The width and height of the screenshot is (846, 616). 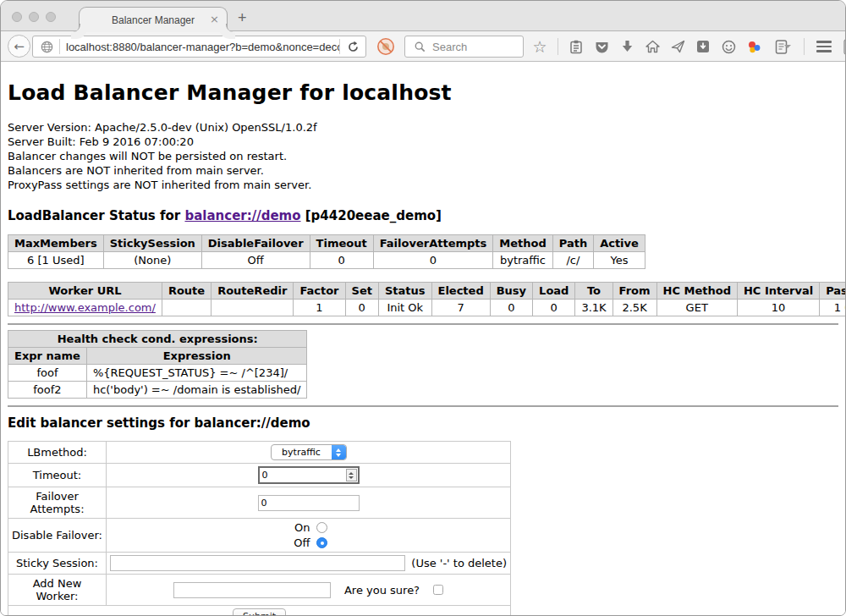 I want to click on minimize-window-button, so click(x=34, y=17).